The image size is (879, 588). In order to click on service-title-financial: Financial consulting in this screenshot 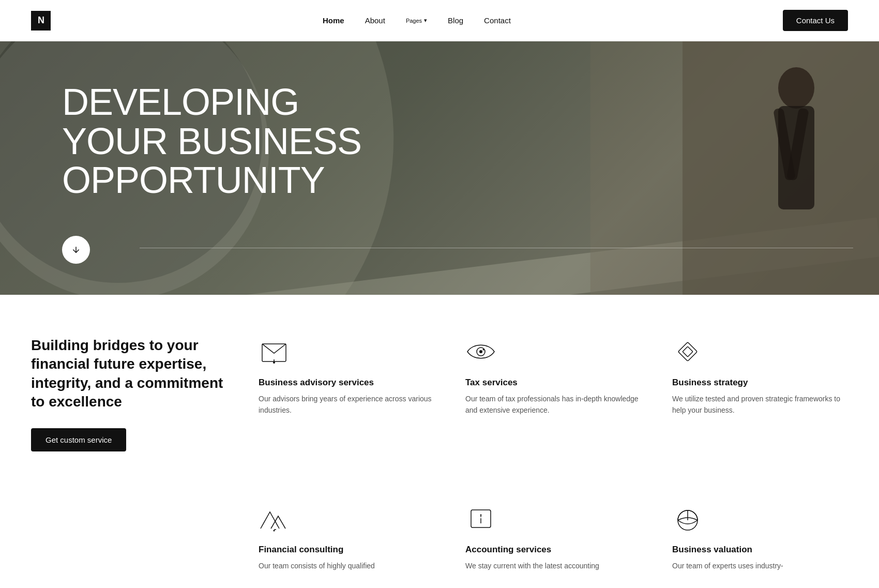, I will do `click(346, 550)`.